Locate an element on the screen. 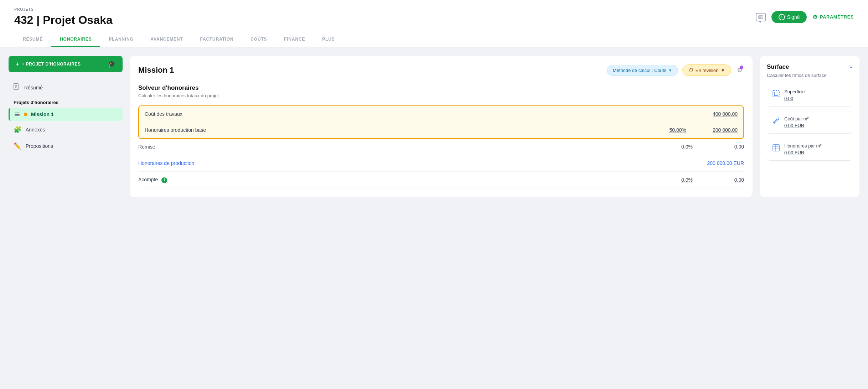 The width and height of the screenshot is (868, 389). tab-honoraires: HONORAIRES is located at coordinates (76, 40).